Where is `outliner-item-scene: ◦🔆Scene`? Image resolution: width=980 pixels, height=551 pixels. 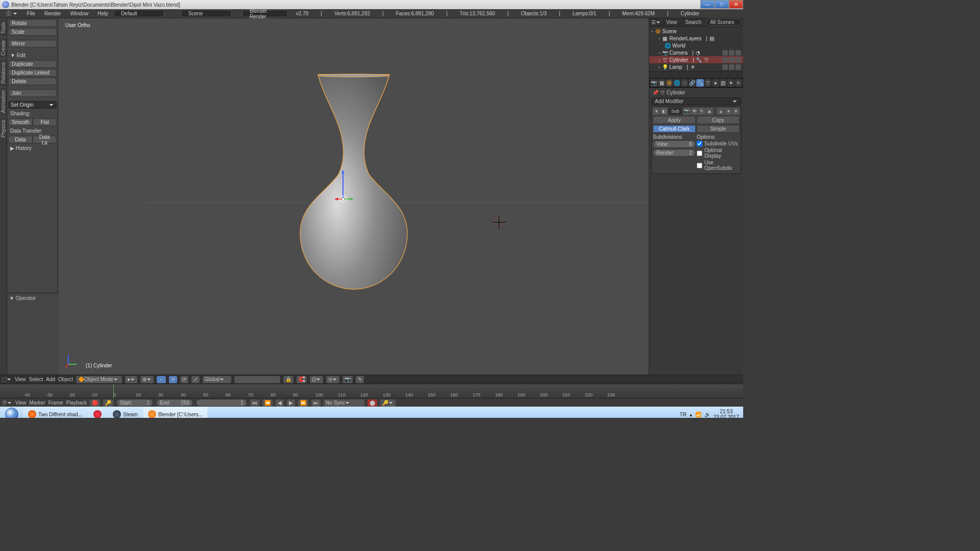
outliner-item-scene: ◦🔆Scene is located at coordinates (696, 31).